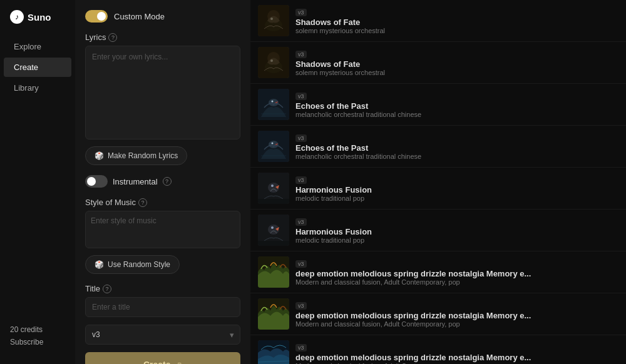 This screenshot has width=626, height=364. I want to click on sidebar-footer: 20 credits Subscribe, so click(38, 336).